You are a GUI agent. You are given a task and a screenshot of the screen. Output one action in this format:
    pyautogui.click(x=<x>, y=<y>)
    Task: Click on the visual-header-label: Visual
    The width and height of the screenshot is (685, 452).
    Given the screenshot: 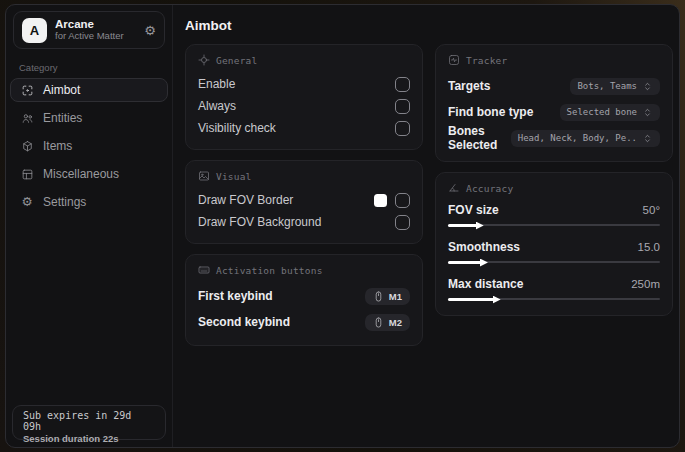 What is the action you would take?
    pyautogui.click(x=234, y=176)
    